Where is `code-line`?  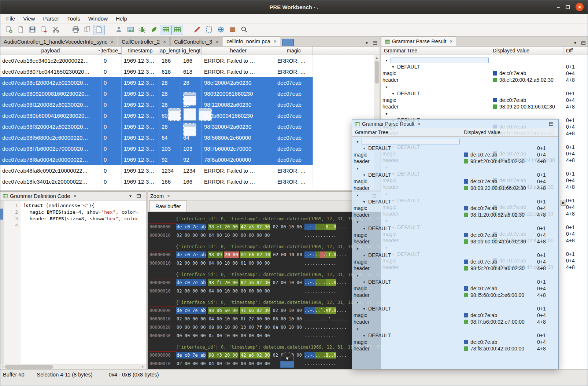 code-line is located at coordinates (81, 225).